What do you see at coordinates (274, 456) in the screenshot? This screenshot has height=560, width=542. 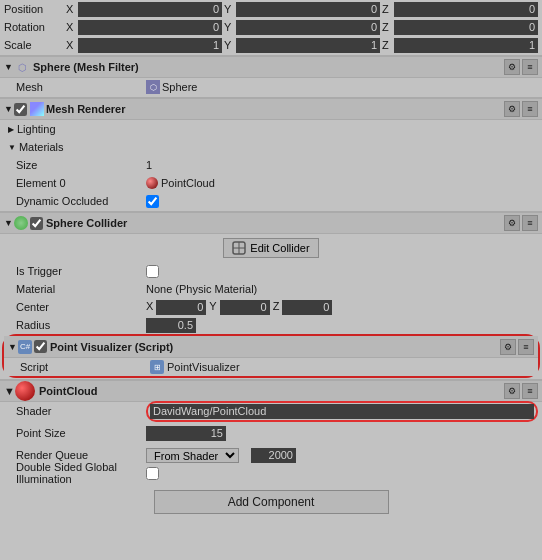 I see `render-queue-value` at bounding box center [274, 456].